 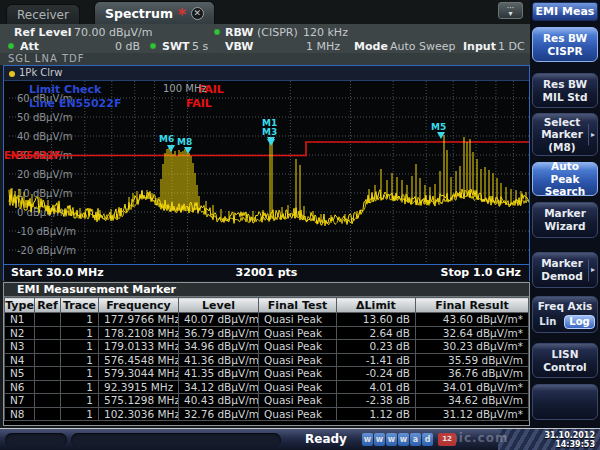 What do you see at coordinates (267, 347) in the screenshot?
I see `table-row: N31179.0133 MHz34.96 dBμV/mQuasi Peak0.2…` at bounding box center [267, 347].